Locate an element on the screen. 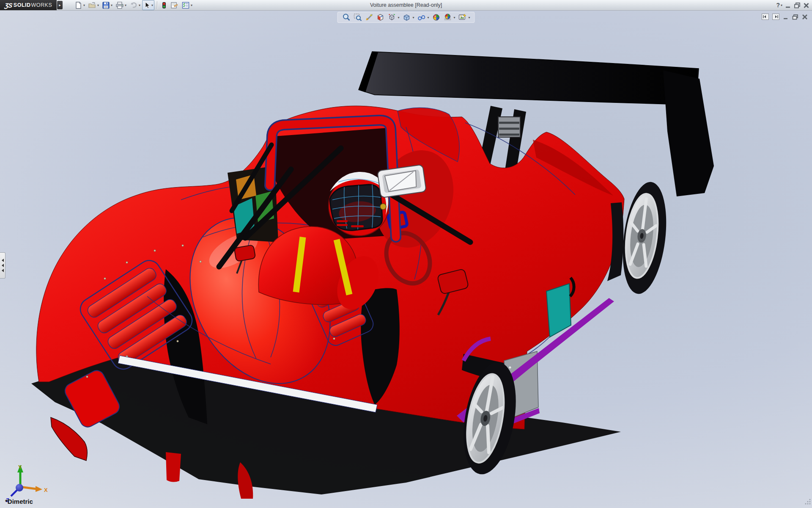 The width and height of the screenshot is (812, 508). splitter-strut is located at coordinates (173, 467).